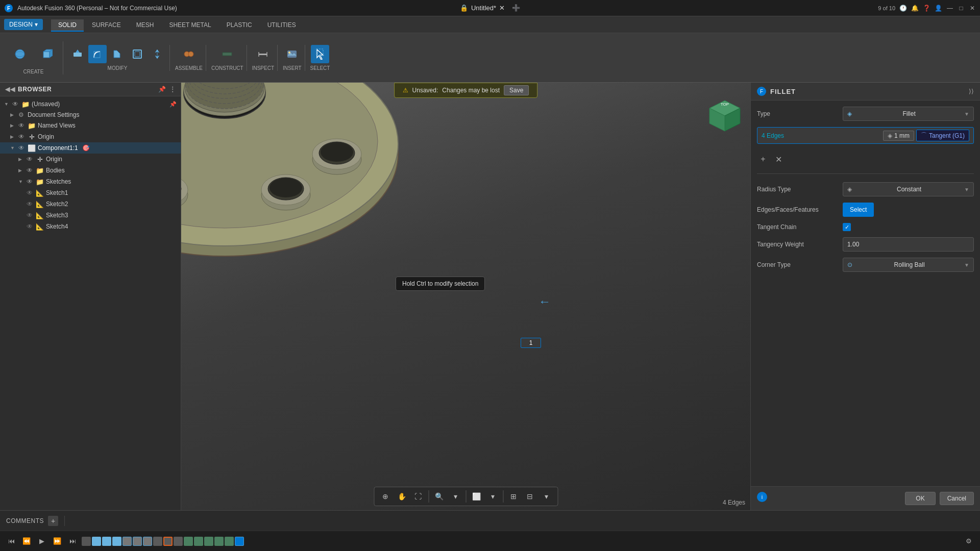  Describe the element at coordinates (90, 126) in the screenshot. I see `tree-item-named-views: ▶ 👁 📁 Named Views` at that location.